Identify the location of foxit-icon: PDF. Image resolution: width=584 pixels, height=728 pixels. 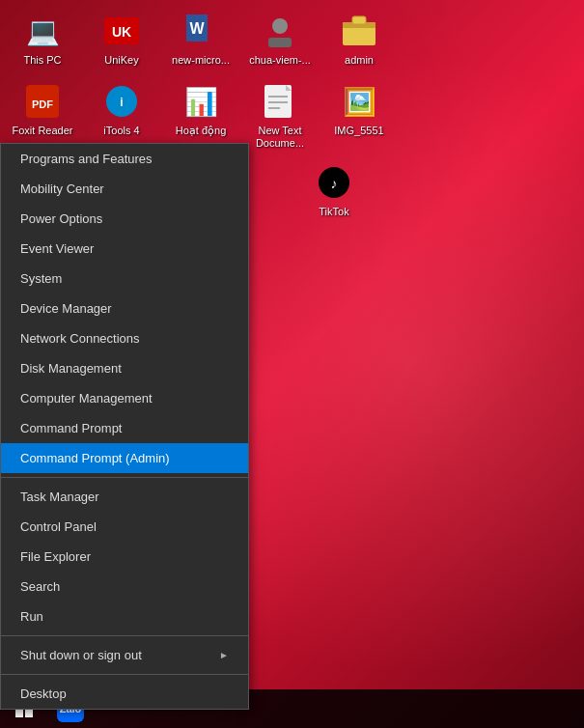
(42, 101).